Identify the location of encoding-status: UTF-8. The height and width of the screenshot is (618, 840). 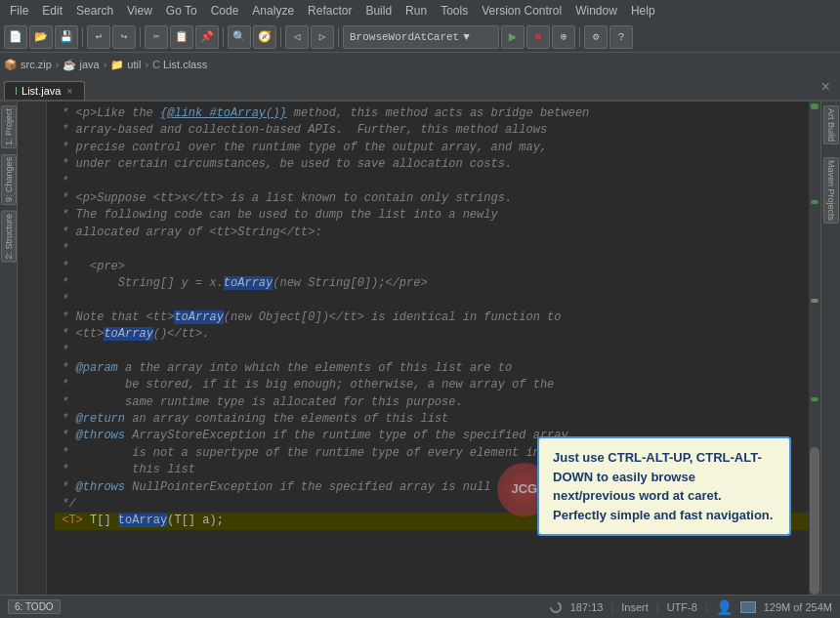
(682, 607).